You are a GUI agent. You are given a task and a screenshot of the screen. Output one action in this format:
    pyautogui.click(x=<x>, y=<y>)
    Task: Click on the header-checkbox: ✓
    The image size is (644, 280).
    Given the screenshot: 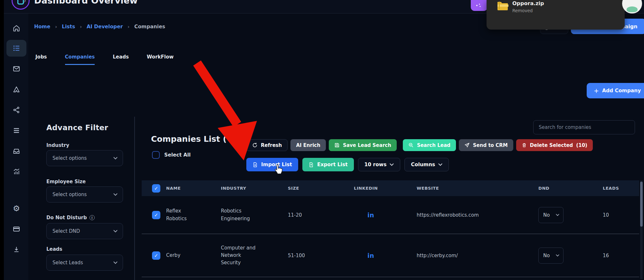 What is the action you would take?
    pyautogui.click(x=156, y=188)
    